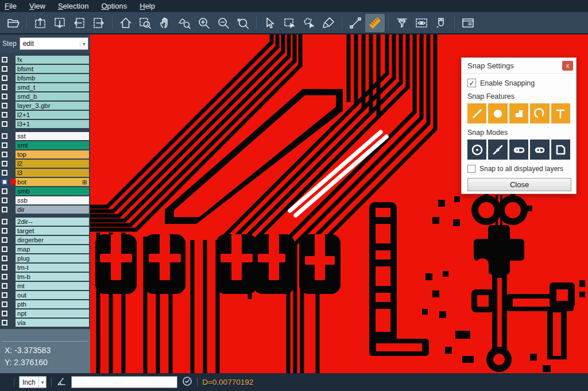 This screenshot has width=588, height=391. What do you see at coordinates (52, 60) in the screenshot?
I see `layer-color-band: fx ⊞` at bounding box center [52, 60].